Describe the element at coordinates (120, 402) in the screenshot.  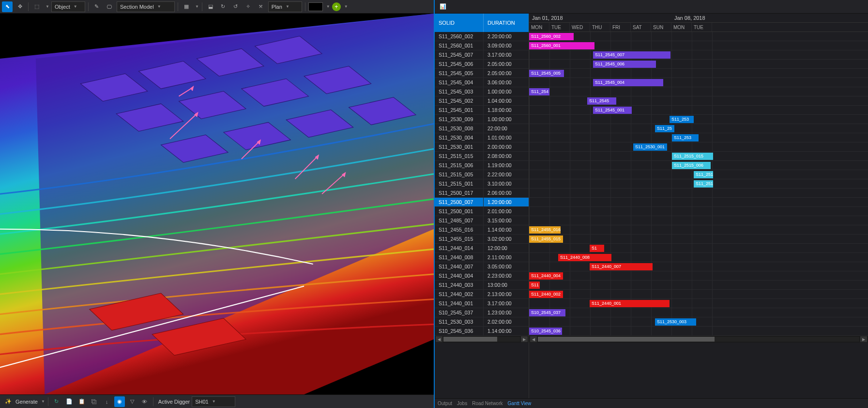
I see `toggle-icon: ◉` at that location.